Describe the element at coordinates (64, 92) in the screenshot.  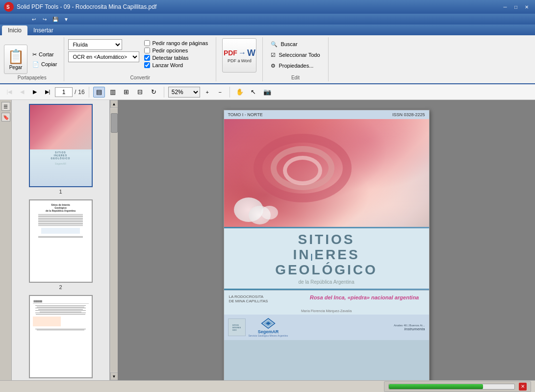
I see `current-page-input` at that location.